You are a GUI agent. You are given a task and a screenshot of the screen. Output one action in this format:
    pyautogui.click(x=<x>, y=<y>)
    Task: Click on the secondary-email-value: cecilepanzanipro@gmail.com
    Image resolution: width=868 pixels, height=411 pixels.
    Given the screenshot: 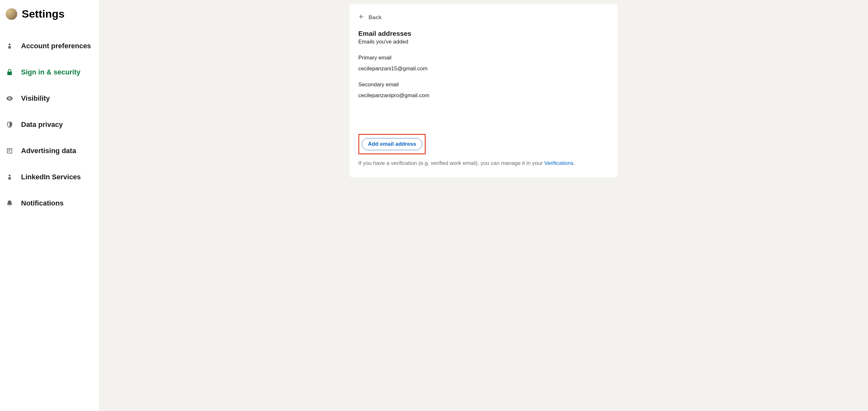 What is the action you would take?
    pyautogui.click(x=483, y=96)
    